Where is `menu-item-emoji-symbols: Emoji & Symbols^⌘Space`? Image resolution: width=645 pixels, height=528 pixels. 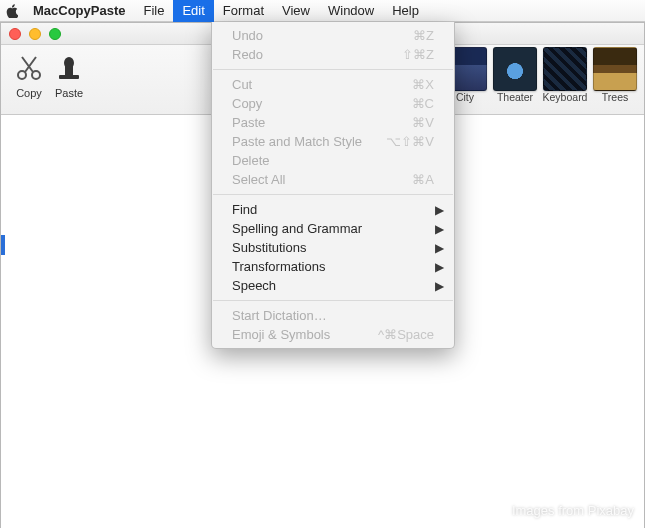
menu-item-emoji-symbols: Emoji & Symbols^⌘Space is located at coordinates (333, 334).